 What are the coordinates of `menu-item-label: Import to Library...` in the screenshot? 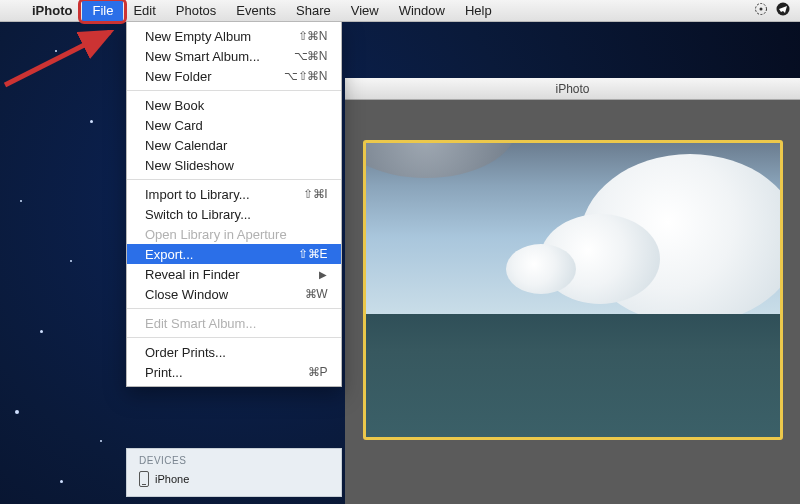 It's located at (224, 194).